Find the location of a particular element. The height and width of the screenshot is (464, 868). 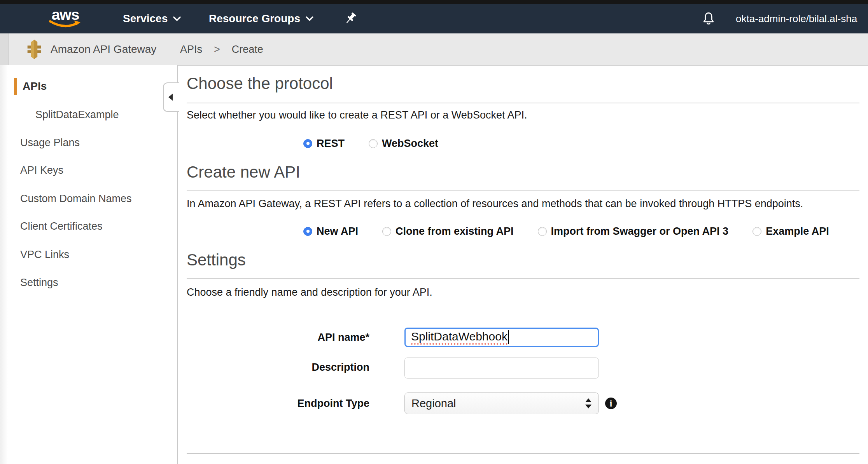

description-input is located at coordinates (502, 368).